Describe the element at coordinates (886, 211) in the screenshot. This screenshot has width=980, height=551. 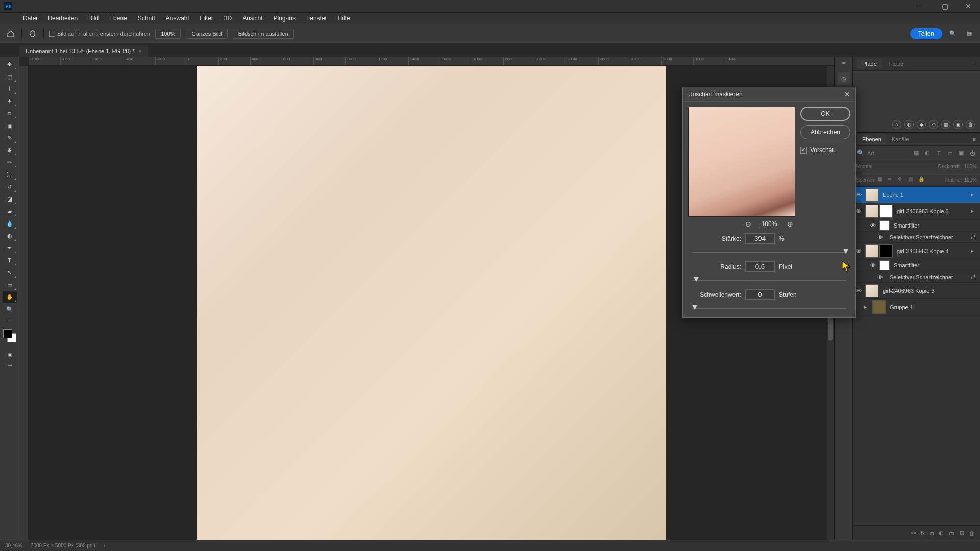
I see `layer-mask-thumbnail` at that location.